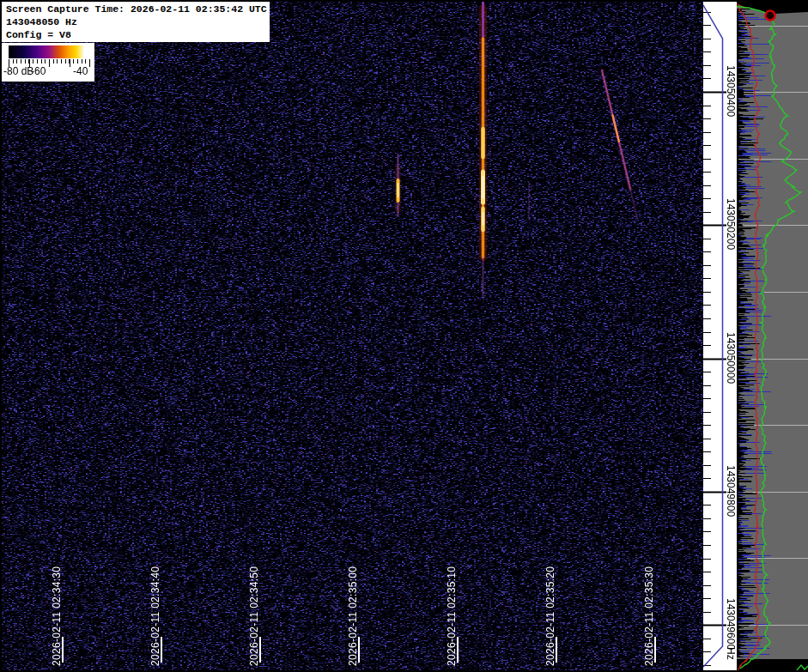 This screenshot has width=808, height=672. What do you see at coordinates (731, 624) in the screenshot?
I see `frequency-axis-label: 143049600` at bounding box center [731, 624].